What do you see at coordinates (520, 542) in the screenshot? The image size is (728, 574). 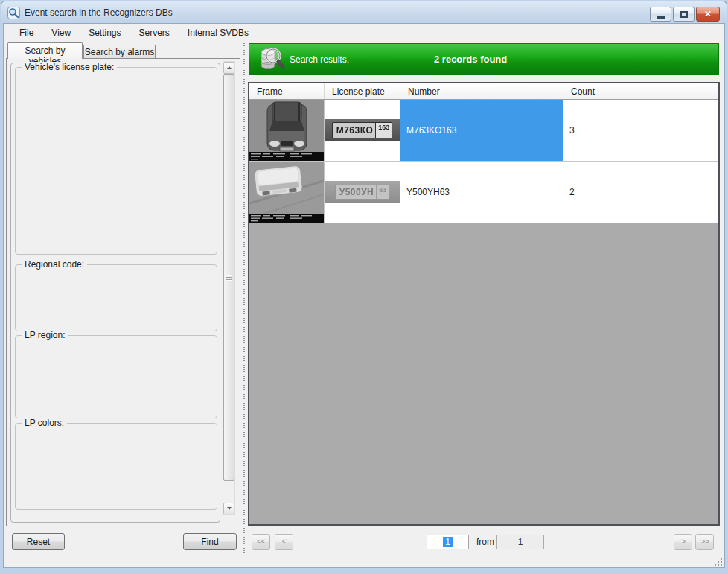 I see `total-pages-box: 1` at bounding box center [520, 542].